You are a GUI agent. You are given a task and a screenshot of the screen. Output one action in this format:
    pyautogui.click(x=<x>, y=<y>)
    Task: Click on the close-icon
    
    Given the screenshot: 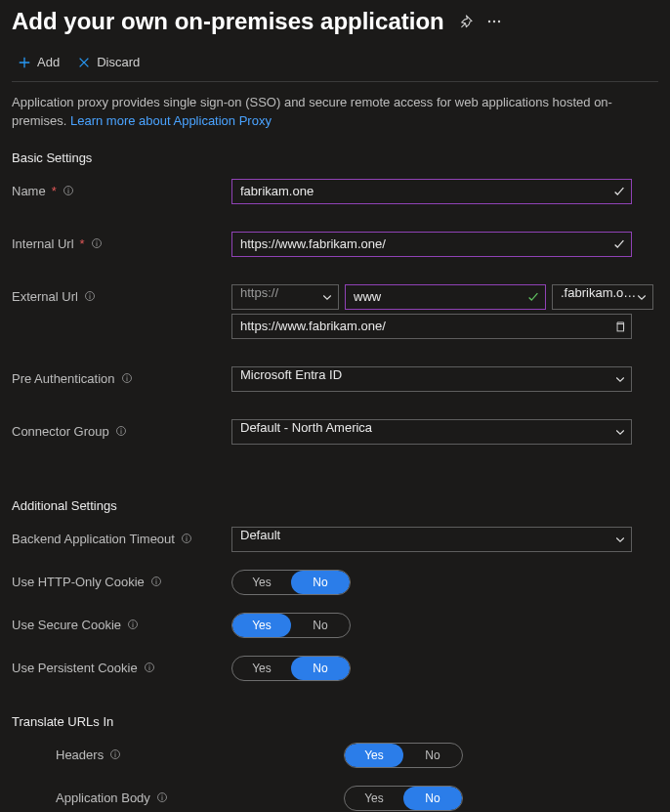 What is the action you would take?
    pyautogui.click(x=84, y=63)
    